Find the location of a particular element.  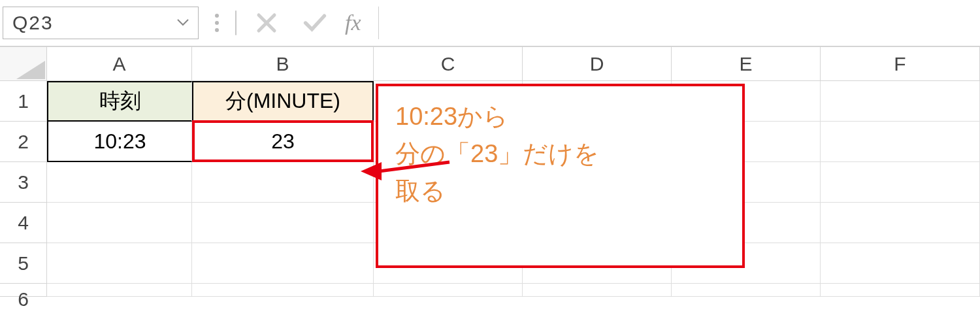

cell-B6 is located at coordinates (283, 290).